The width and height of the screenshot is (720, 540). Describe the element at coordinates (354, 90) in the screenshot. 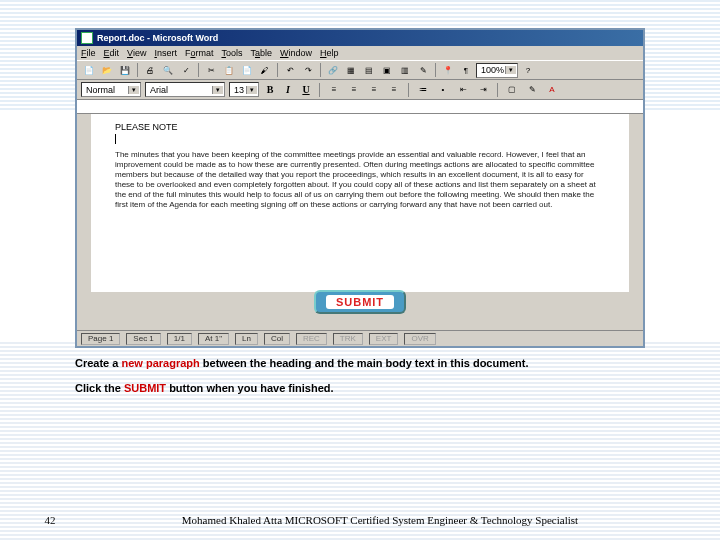

I see `align-center-icon: ≡` at that location.